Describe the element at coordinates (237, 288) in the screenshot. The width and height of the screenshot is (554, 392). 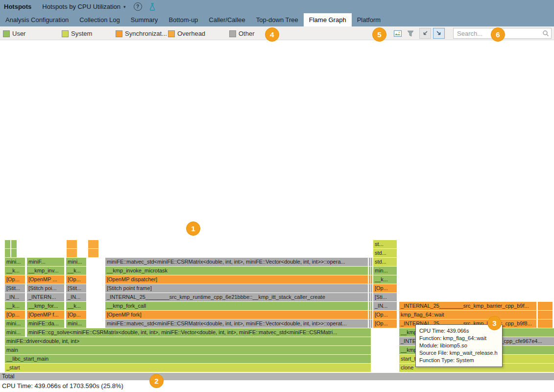
I see `flame-block: [Stitch point frame]` at that location.